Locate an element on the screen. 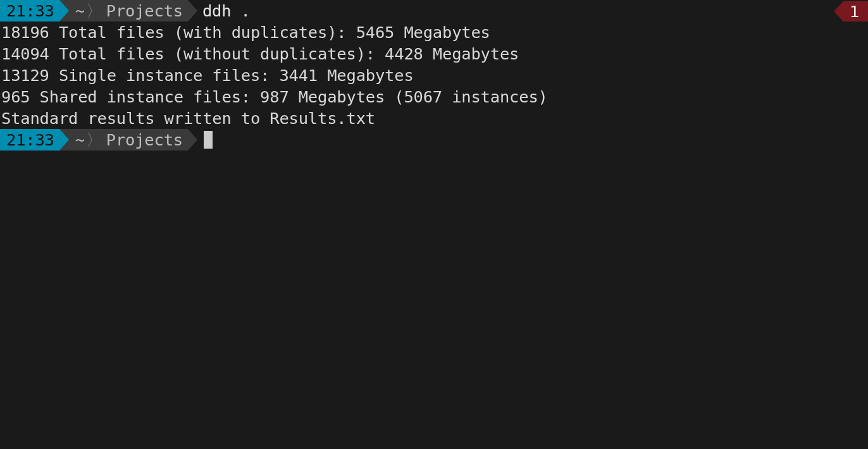  output-line: 14094 Total files (without duplicates): … is located at coordinates (434, 54).